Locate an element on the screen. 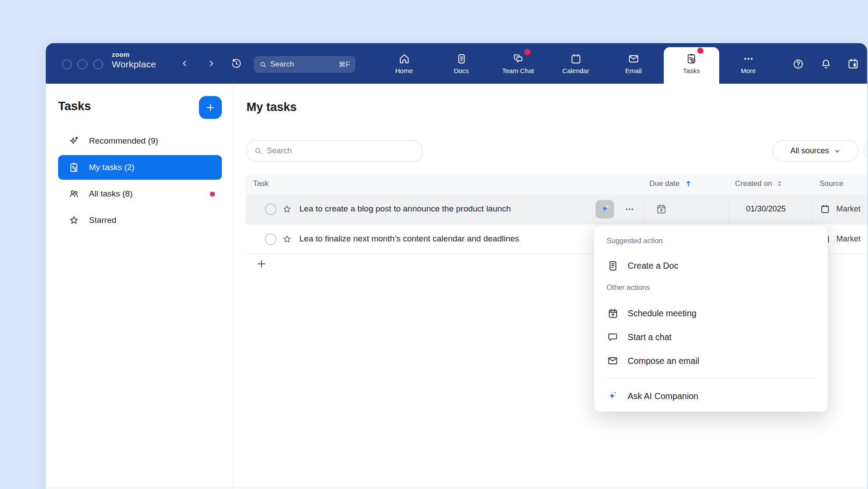  all-tasks-badge is located at coordinates (212, 194).